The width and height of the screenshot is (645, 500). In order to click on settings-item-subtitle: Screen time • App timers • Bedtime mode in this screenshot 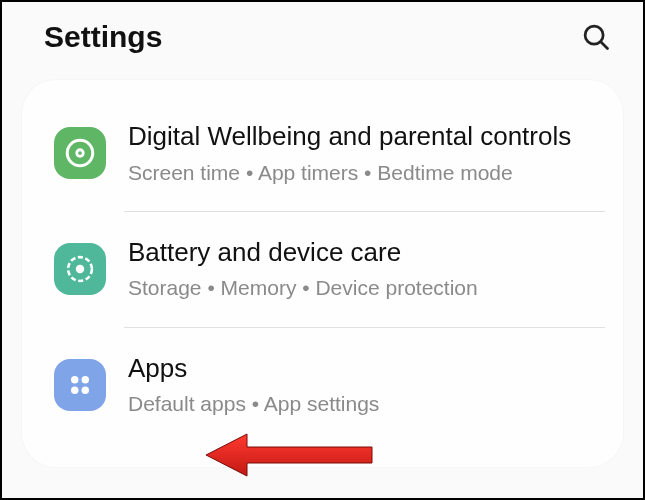, I will do `click(364, 173)`.